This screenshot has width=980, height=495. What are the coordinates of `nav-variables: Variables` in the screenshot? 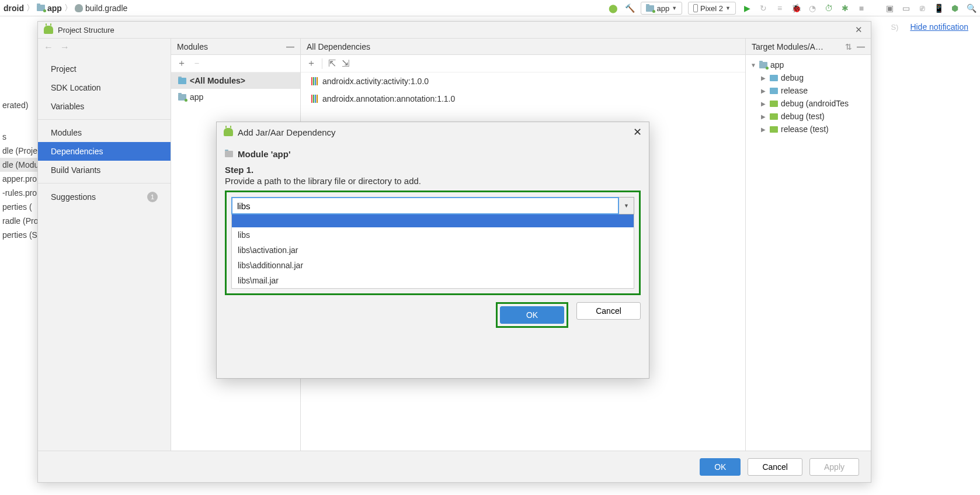 It's located at (104, 106).